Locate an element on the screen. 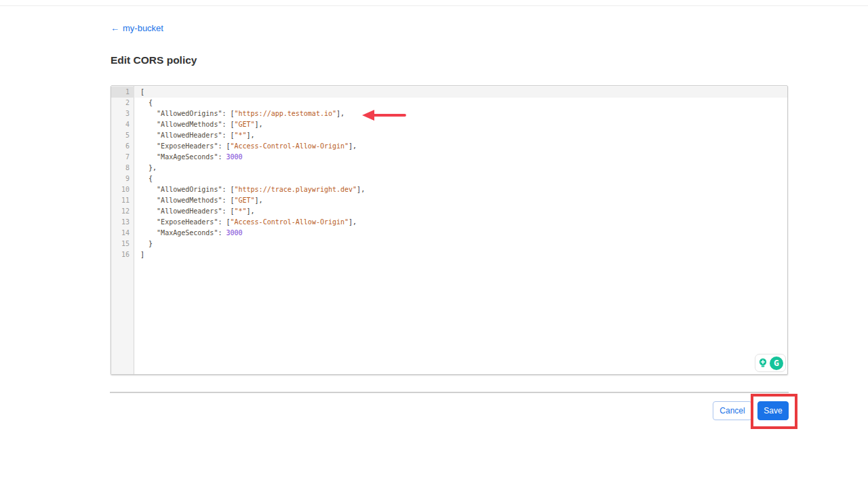  code-line: 5 "AllowedHeaders": ["*"], is located at coordinates (449, 136).